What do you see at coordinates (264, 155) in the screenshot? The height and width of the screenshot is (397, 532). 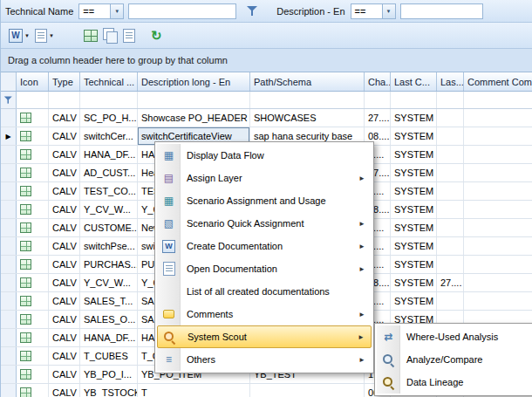 I see `menu-item-display-data-flow: ▦ Display Data Flow` at bounding box center [264, 155].